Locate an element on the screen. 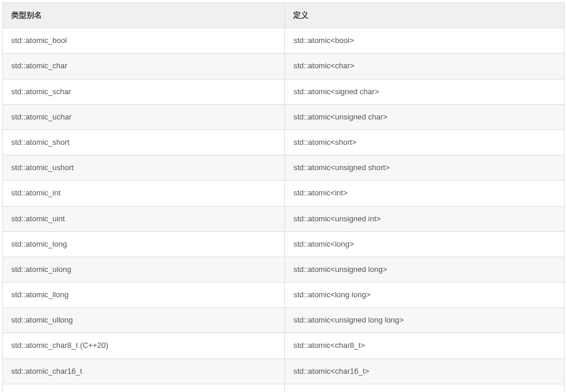  cell-type-alias: std::atomic_ulong is located at coordinates (144, 270).